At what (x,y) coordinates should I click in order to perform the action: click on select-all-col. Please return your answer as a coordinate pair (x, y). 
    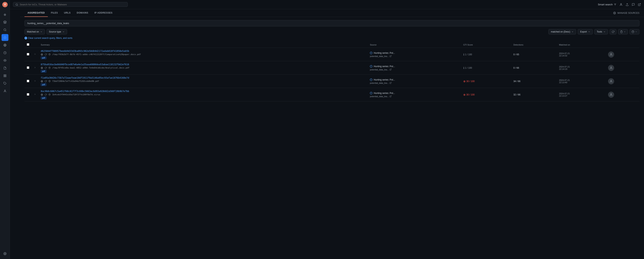
    Looking at the image, I should click on (28, 45).